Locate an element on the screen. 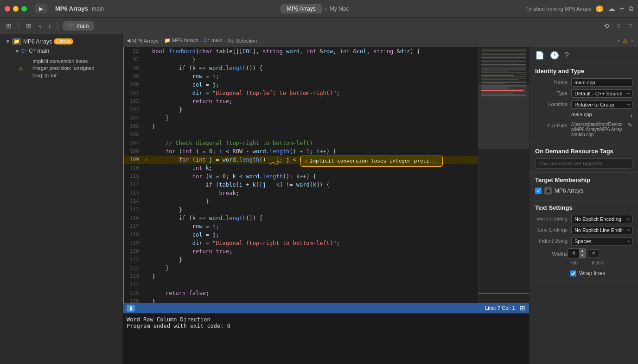  titlebar-right: Finished running MP6 Arrays 1 ☁ + ⧉ is located at coordinates (580, 8).